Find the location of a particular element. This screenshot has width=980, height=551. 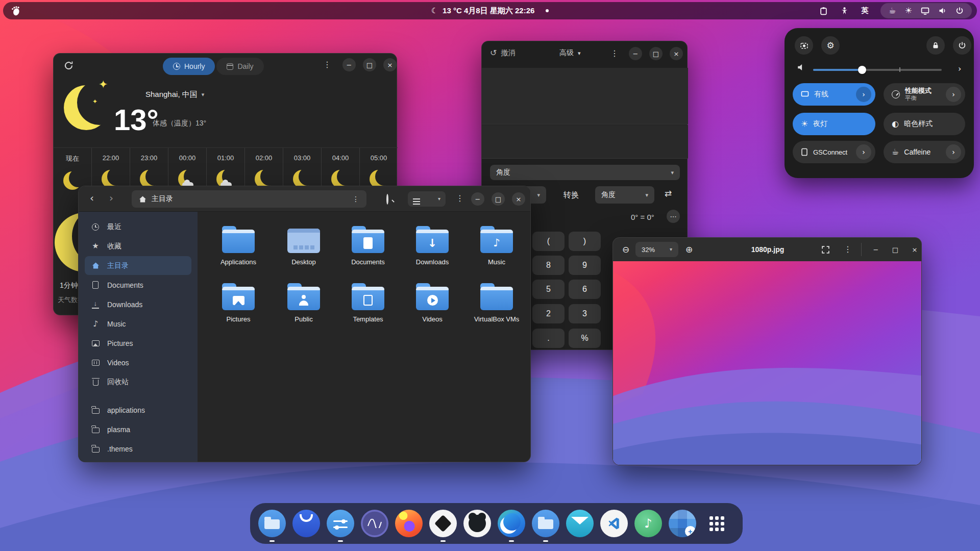

calc-key: 9 is located at coordinates (585, 265).